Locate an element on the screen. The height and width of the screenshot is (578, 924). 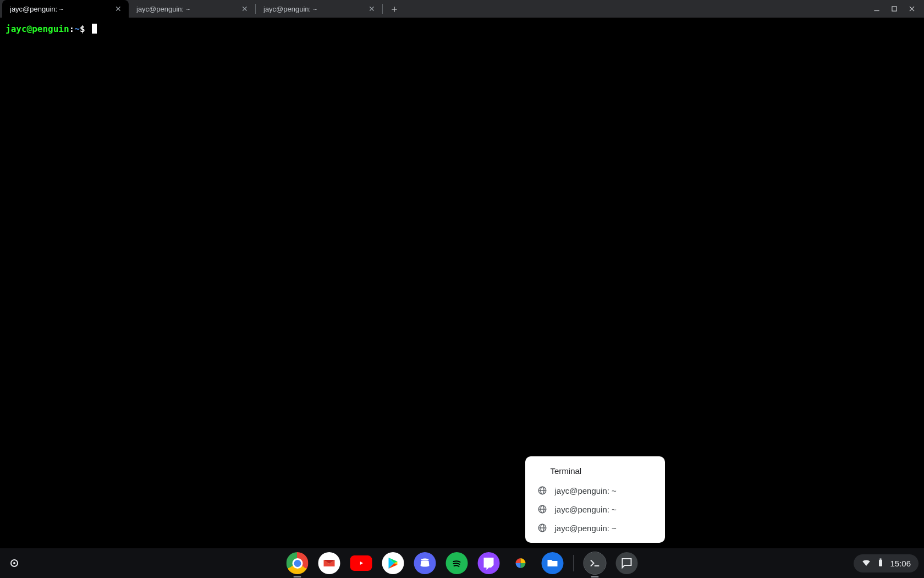
shelf-app-play is located at coordinates (393, 563).